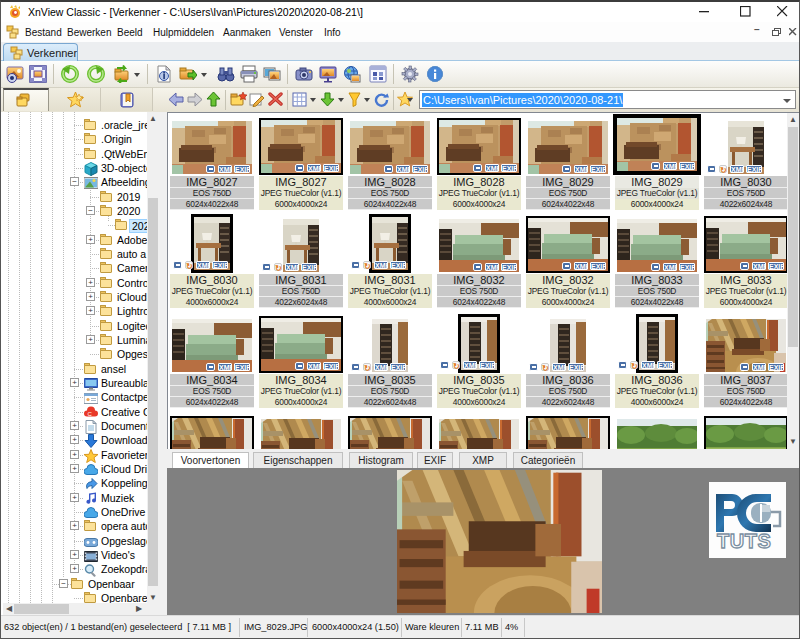 The width and height of the screenshot is (800, 639). What do you see at coordinates (90, 414) in the screenshot?
I see `svg-text: C` at bounding box center [90, 414].